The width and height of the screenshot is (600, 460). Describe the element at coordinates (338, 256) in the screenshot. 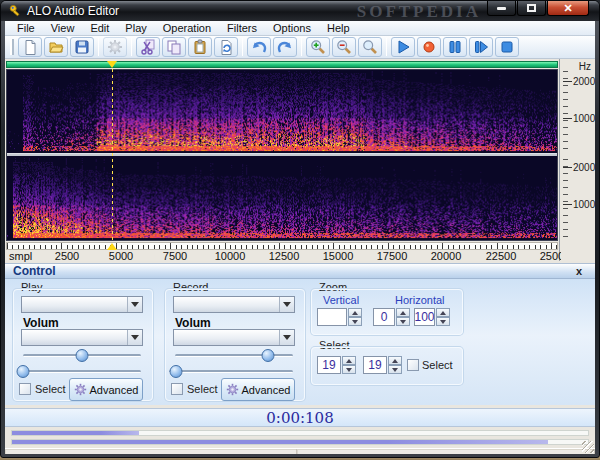

I see `ruler-label: 15000` at that location.